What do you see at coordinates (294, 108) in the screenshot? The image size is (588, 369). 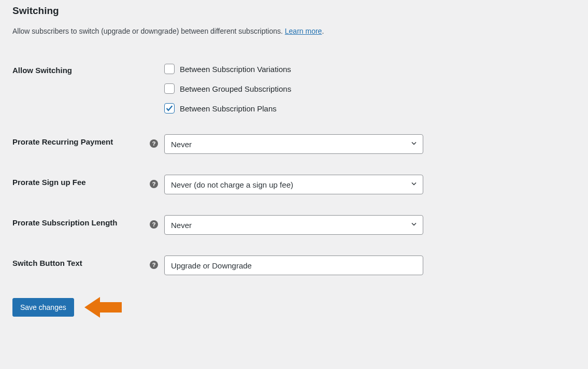 I see `option-plans: Between Subscription Plans` at bounding box center [294, 108].